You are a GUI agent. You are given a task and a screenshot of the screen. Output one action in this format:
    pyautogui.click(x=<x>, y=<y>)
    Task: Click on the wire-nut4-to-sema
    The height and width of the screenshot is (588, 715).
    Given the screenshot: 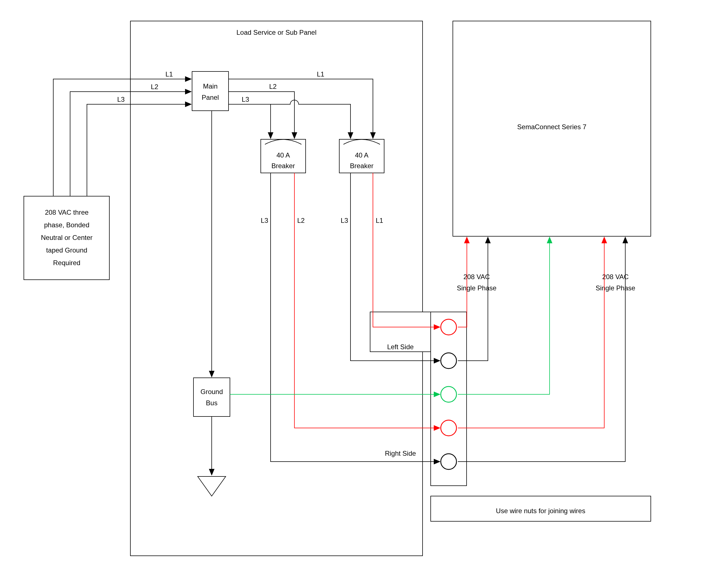 What is the action you would take?
    pyautogui.click(x=531, y=333)
    